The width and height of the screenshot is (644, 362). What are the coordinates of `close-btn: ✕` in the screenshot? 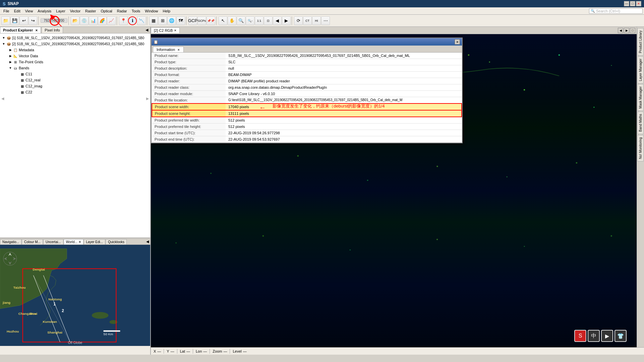 It's located at (639, 4).